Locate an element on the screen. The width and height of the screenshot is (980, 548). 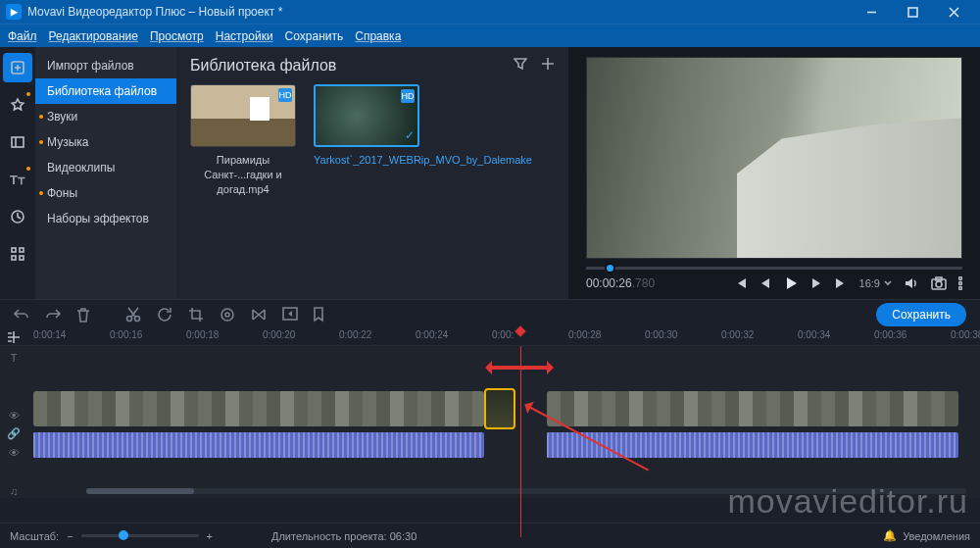
track-audio-eye-icon: 👁 is located at coordinates (14, 453).